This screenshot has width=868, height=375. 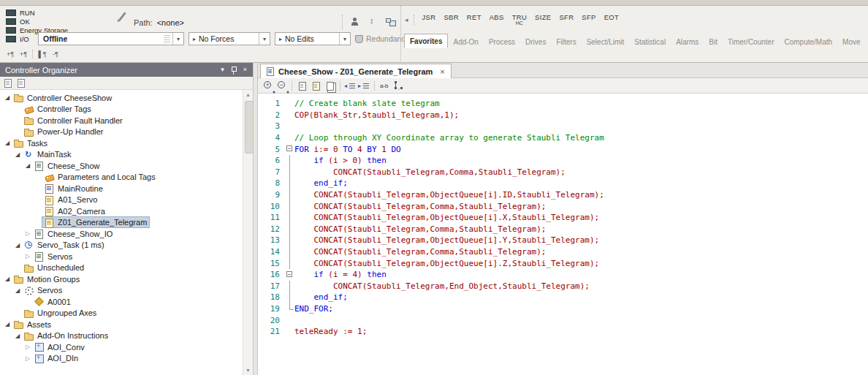 I want to click on palette-tab-alarms: Alarms, so click(x=687, y=42).